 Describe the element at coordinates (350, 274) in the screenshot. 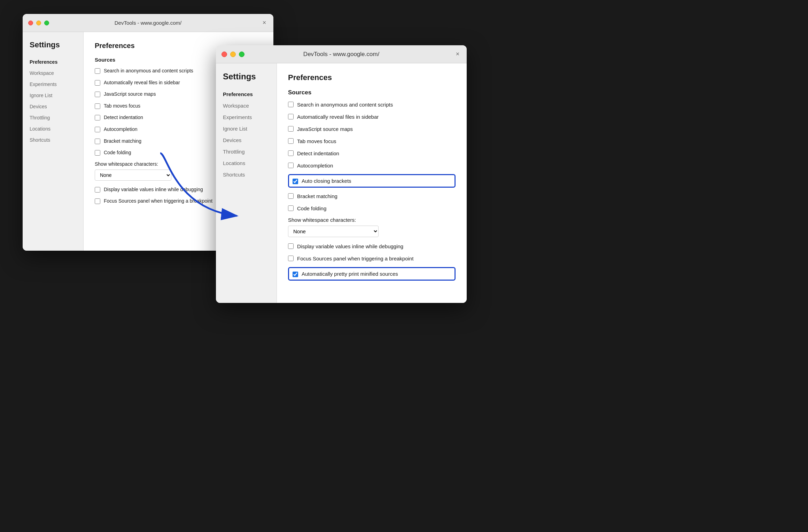

I see `pretty-print-label: Automatically pretty print minified sour…` at that location.